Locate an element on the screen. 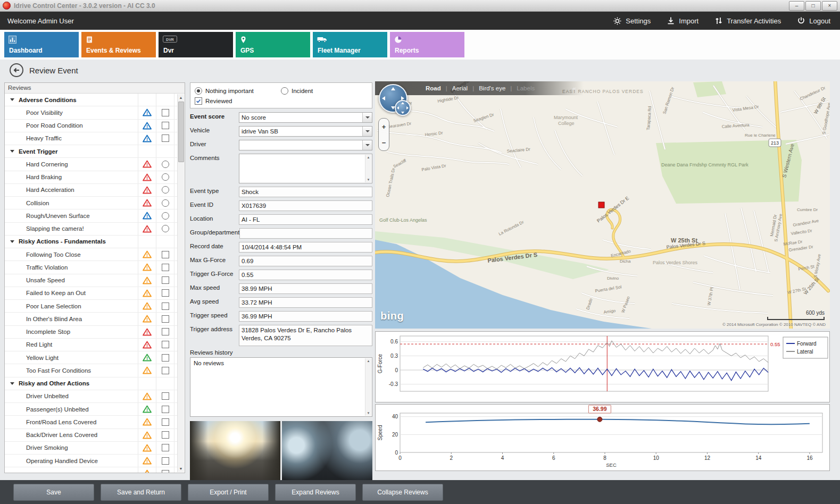  review-category-adverse-conditions: Adverse Conditions is located at coordinates (92, 100).